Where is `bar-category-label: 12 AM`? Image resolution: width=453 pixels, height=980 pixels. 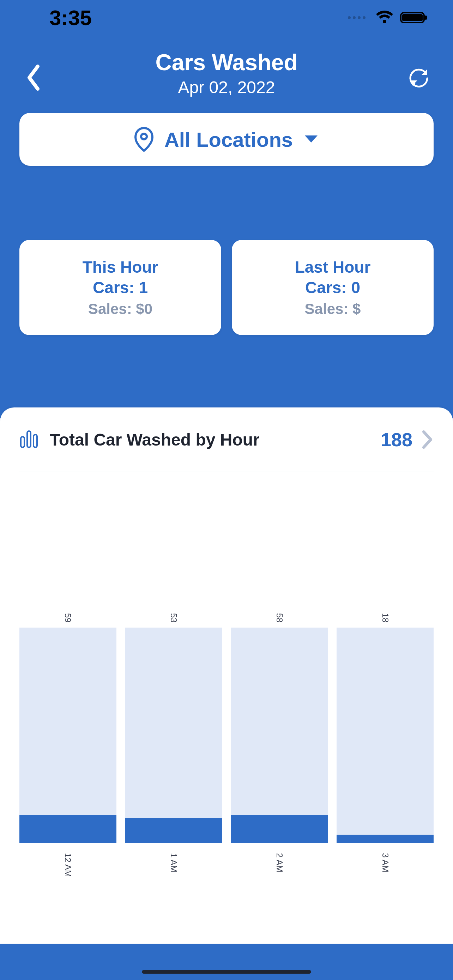 bar-category-label: 12 AM is located at coordinates (68, 870).